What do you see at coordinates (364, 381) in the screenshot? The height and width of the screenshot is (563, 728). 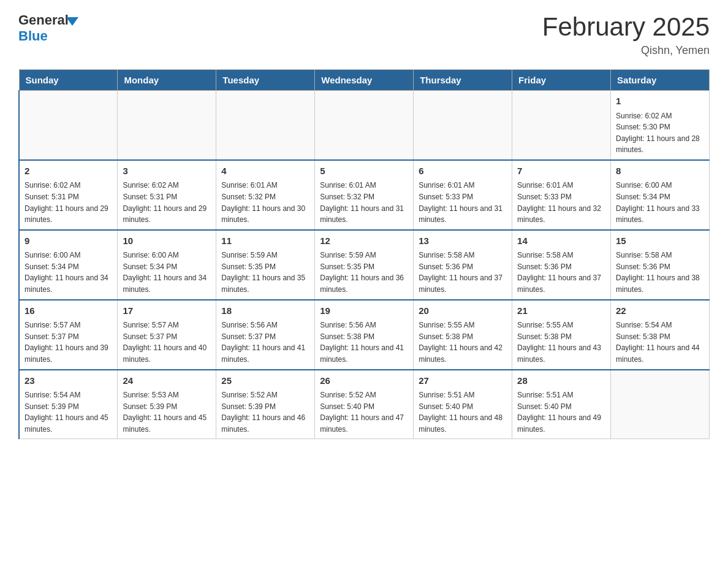 I see `day-number: 26` at bounding box center [364, 381].